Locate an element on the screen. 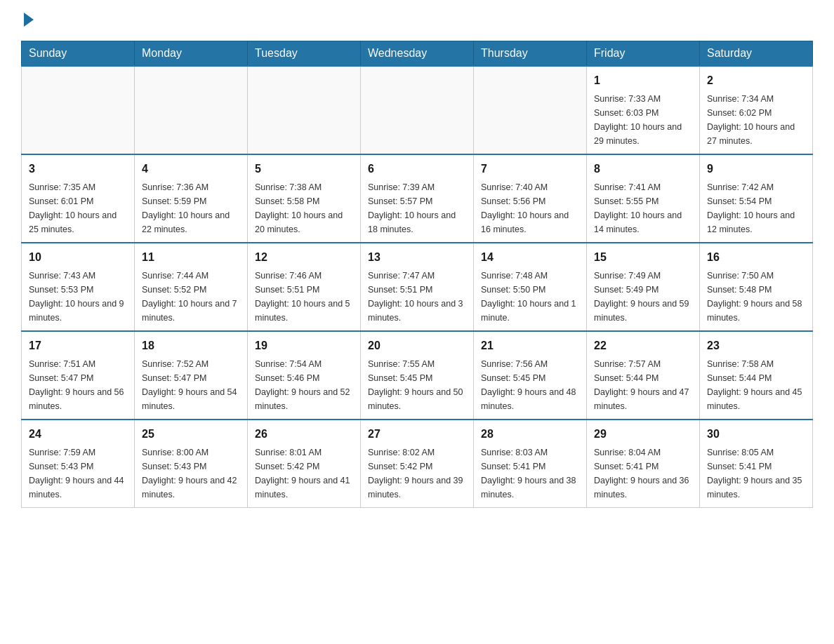 The height and width of the screenshot is (644, 834). day-number: 1 is located at coordinates (643, 81).